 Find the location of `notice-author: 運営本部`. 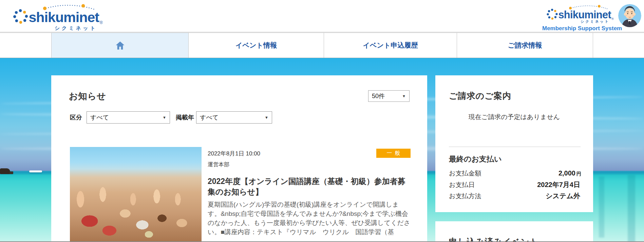

notice-author: 運営本部 is located at coordinates (309, 165).